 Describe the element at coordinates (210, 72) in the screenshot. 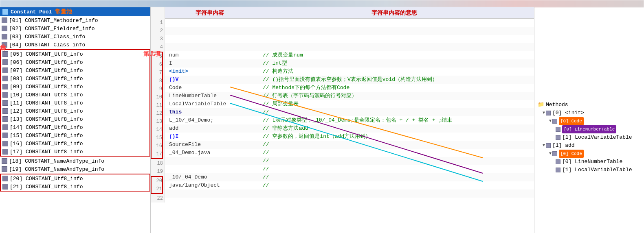

I see `cell-content: <init>` at that location.